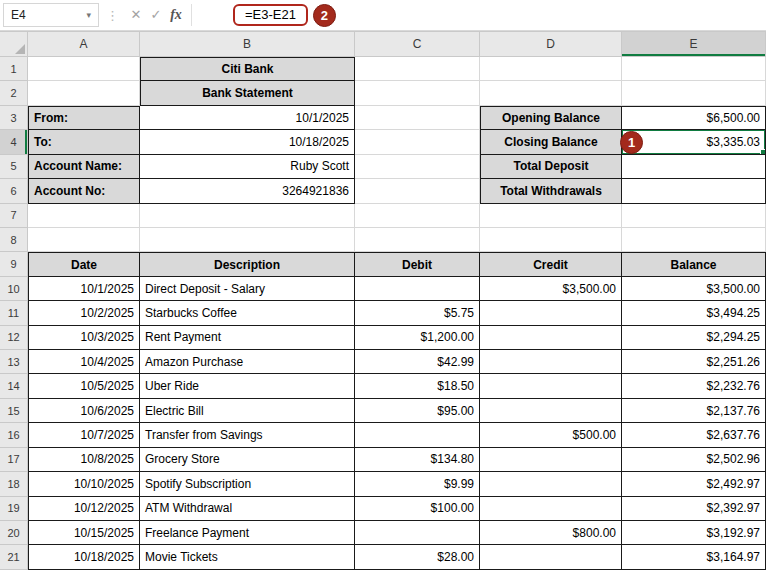  Describe the element at coordinates (418, 142) in the screenshot. I see `cell-C4` at that location.